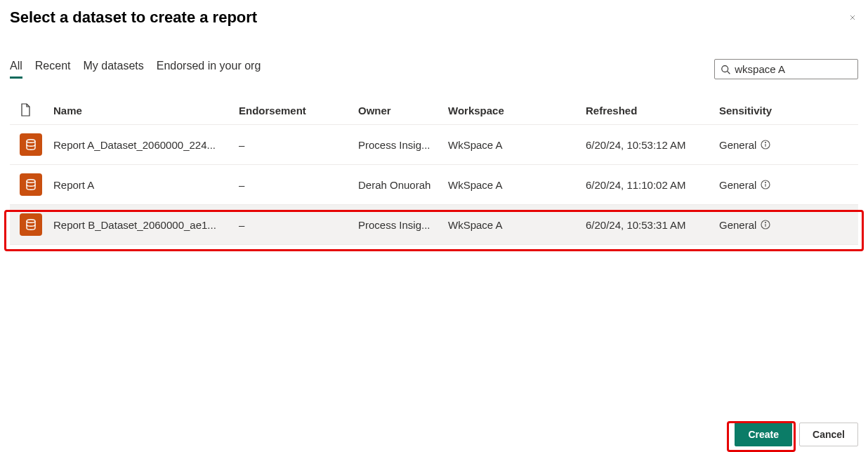 The height and width of the screenshot is (452, 868). What do you see at coordinates (725, 69) in the screenshot?
I see `search-icon` at bounding box center [725, 69].